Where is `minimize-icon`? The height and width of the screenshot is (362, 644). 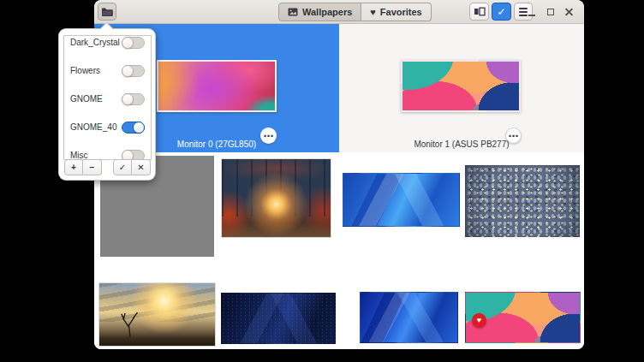
minimize-icon is located at coordinates (532, 15).